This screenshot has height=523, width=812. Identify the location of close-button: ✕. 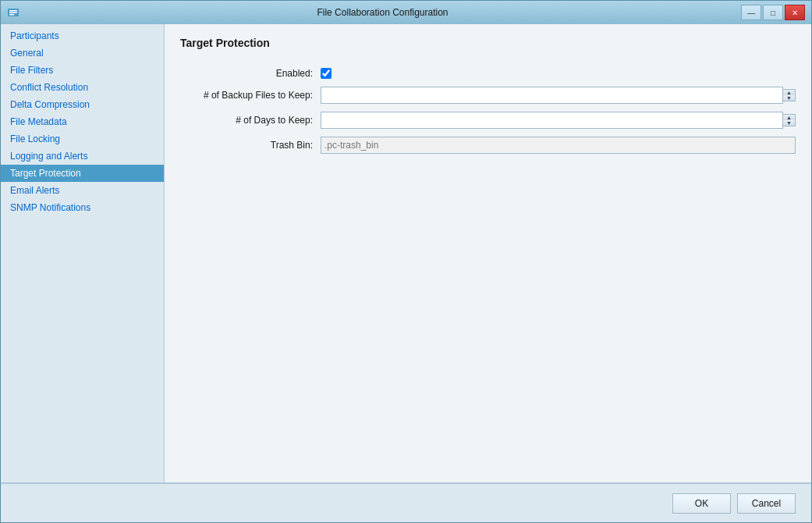
(795, 12).